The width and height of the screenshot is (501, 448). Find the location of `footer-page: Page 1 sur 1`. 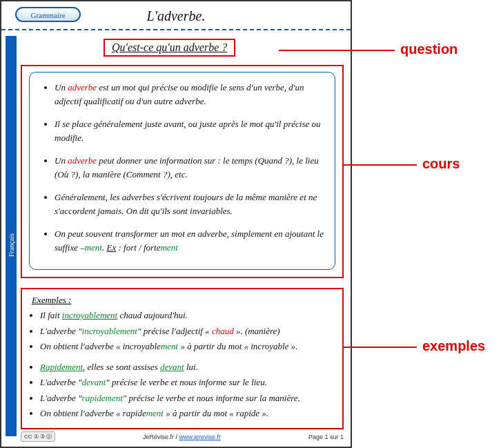

footer-page: Page 1 sur 1 is located at coordinates (326, 437).